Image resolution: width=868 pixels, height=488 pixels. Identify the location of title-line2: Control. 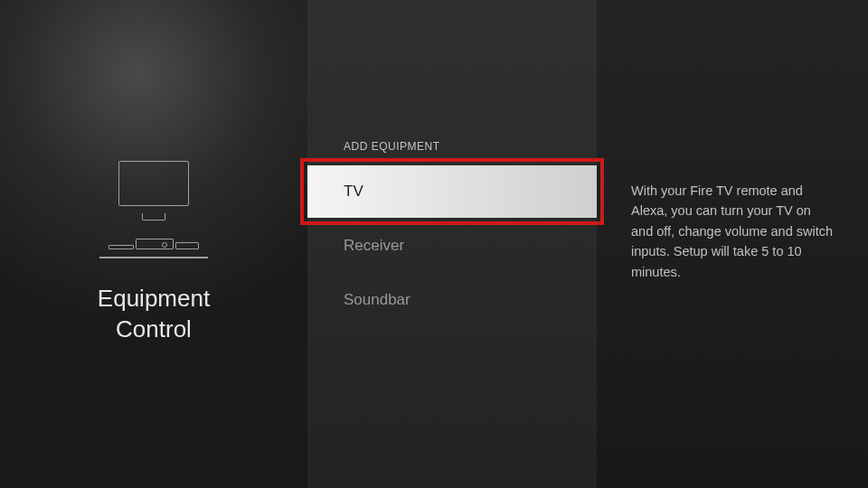
(154, 329).